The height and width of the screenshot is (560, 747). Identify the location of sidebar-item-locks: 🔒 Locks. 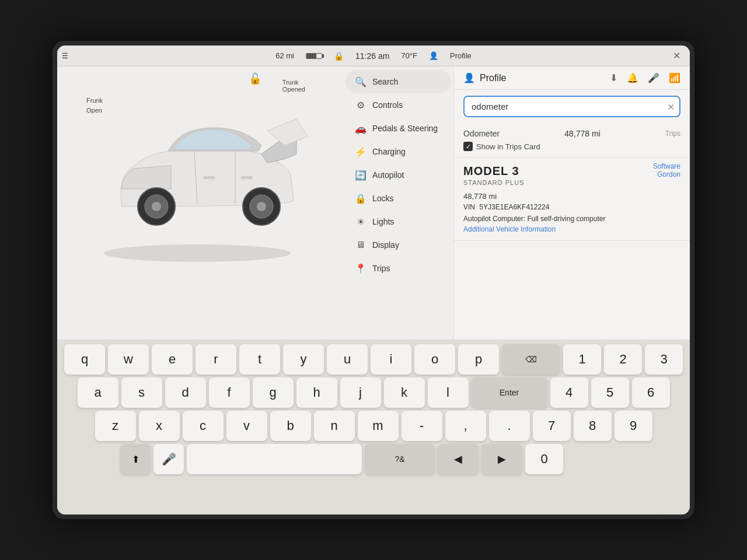
(398, 198).